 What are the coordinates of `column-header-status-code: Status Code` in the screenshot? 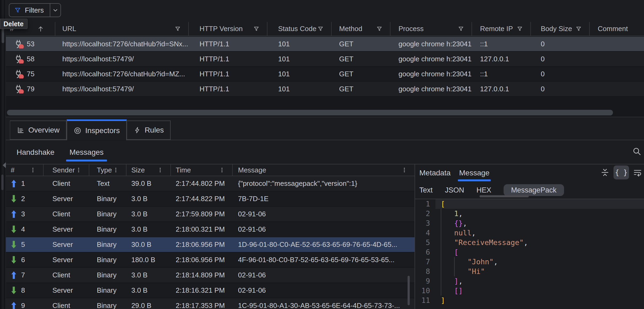 It's located at (300, 29).